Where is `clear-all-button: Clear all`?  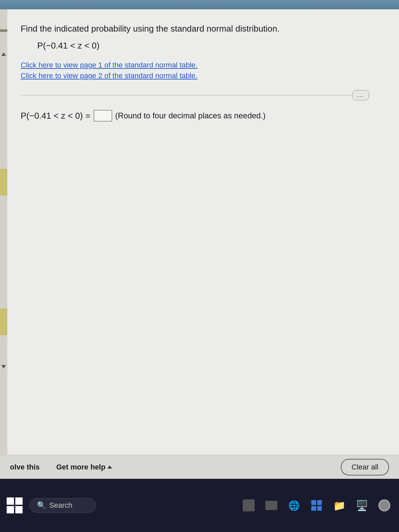
clear-all-button: Clear all is located at coordinates (365, 467).